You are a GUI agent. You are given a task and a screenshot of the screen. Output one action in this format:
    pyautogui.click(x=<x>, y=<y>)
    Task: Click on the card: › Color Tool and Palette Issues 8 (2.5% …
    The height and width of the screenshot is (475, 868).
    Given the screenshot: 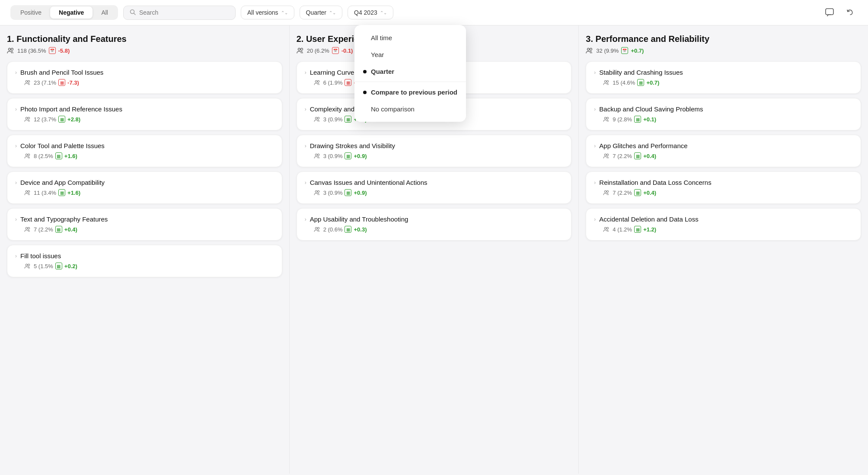 What is the action you would take?
    pyautogui.click(x=144, y=151)
    